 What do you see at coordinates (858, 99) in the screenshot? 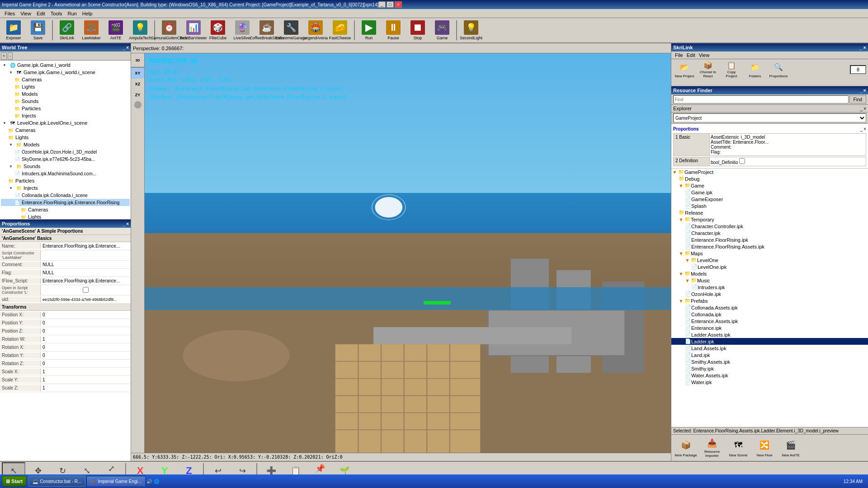
I see `find-button: Find` at bounding box center [858, 99].